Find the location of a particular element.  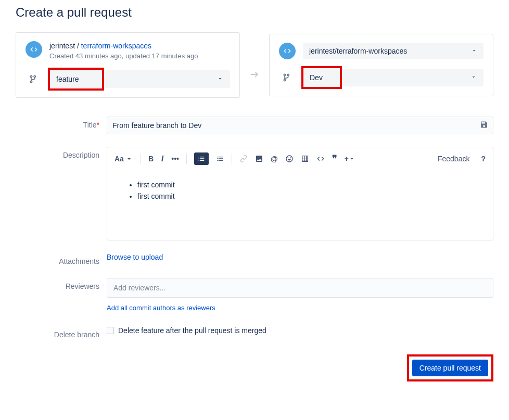

destination-branch-value: Dev is located at coordinates (316, 78).